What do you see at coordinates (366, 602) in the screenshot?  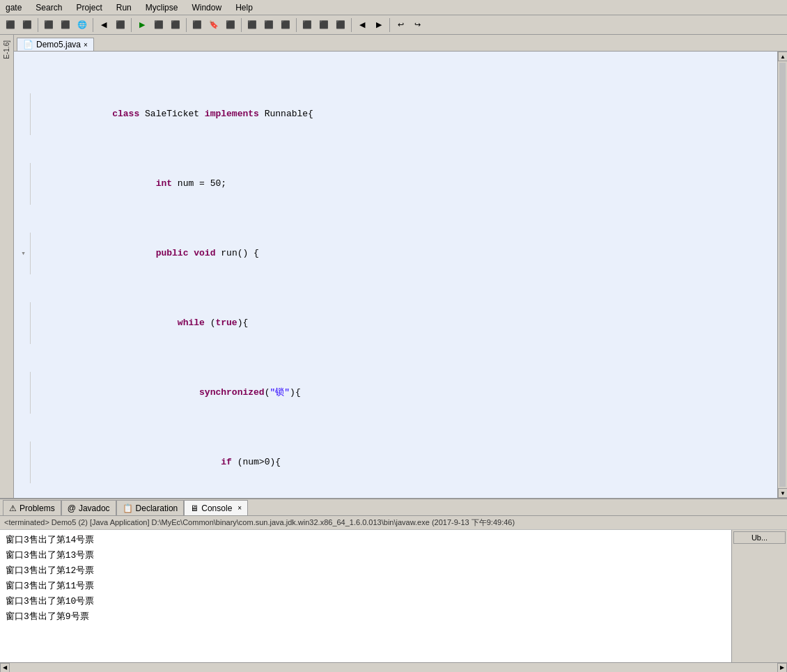 I see `console-line-5: 窗口3售出了第10号票` at bounding box center [366, 602].